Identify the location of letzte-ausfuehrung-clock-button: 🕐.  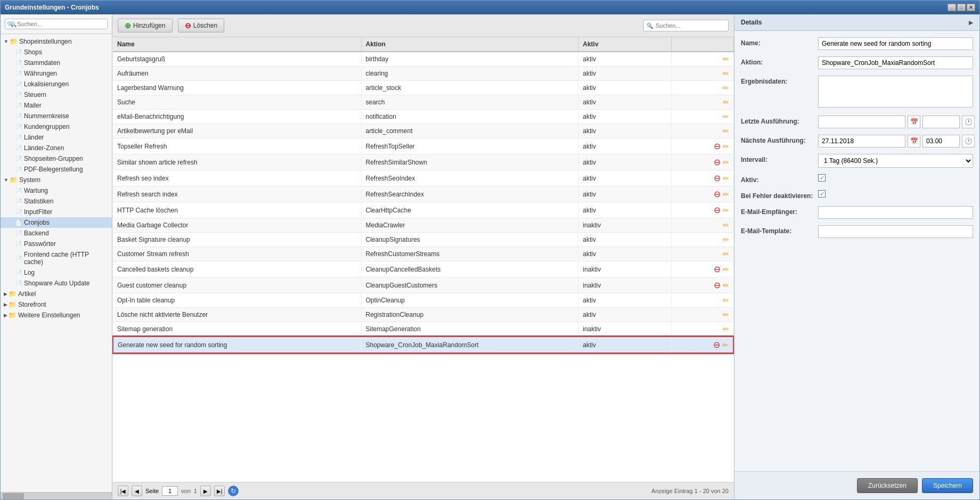
(968, 122).